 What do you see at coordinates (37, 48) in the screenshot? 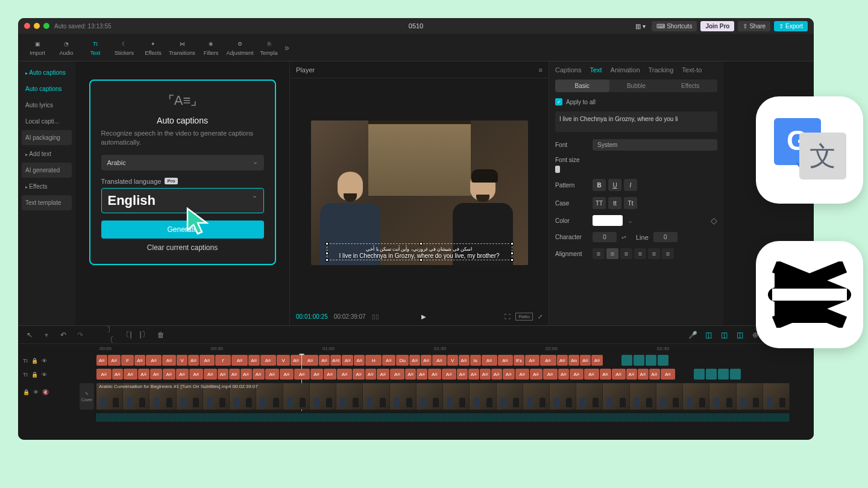
I see `tool-import: ▣Import` at bounding box center [37, 48].